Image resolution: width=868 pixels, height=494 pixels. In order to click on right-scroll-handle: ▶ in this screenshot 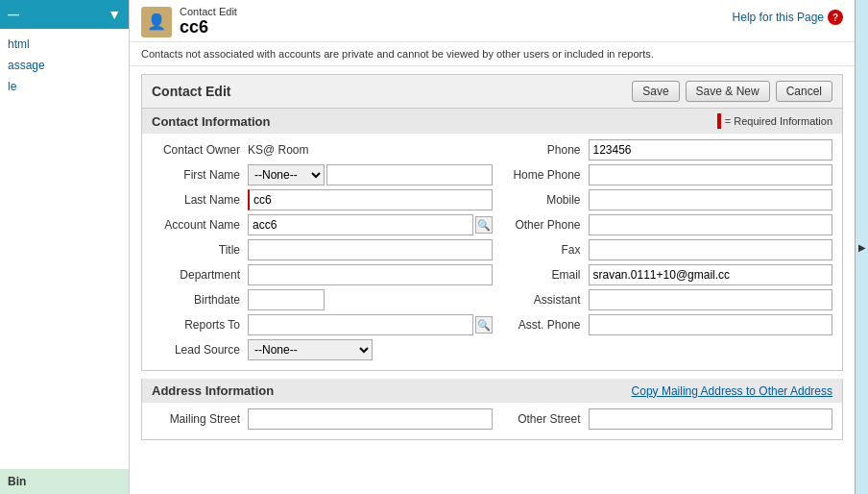, I will do `click(861, 247)`.